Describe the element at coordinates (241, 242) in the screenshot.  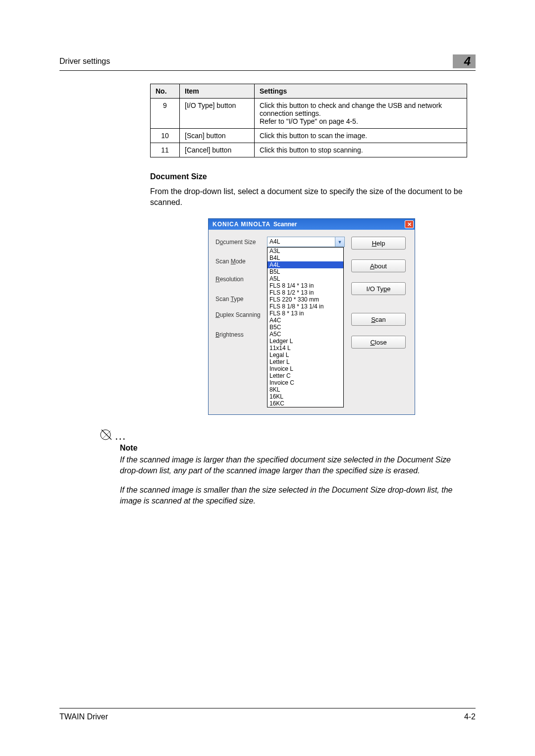
I see `label-document-size: Document Size` at that location.